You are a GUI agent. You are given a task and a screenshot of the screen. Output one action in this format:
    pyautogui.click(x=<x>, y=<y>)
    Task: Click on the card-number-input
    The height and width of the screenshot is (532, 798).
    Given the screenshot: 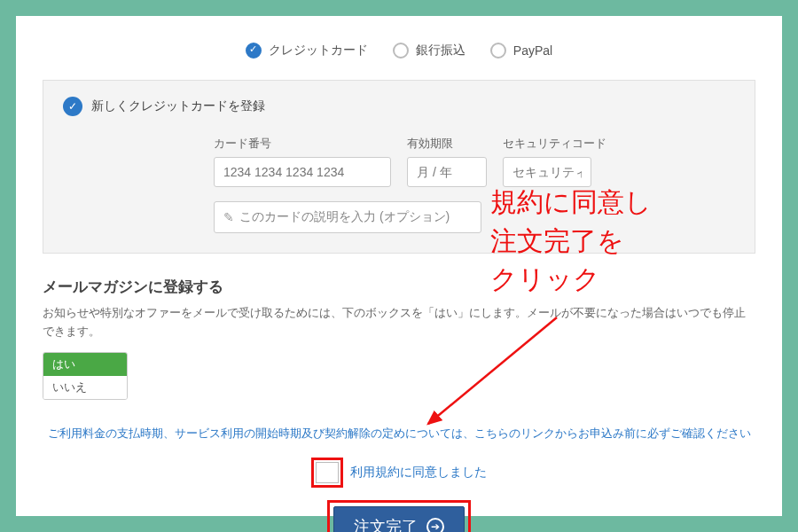 What is the action you would take?
    pyautogui.click(x=302, y=172)
    